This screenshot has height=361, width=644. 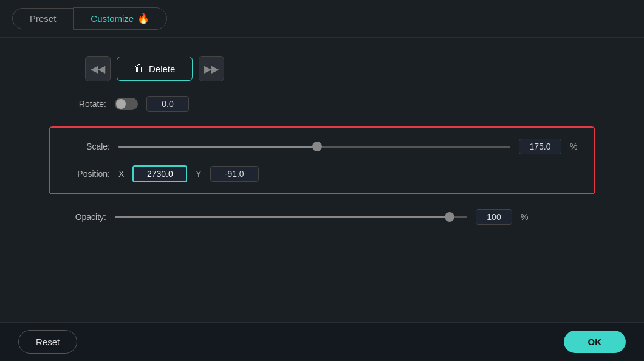 I want to click on position-row: Position: X Y, so click(x=322, y=174).